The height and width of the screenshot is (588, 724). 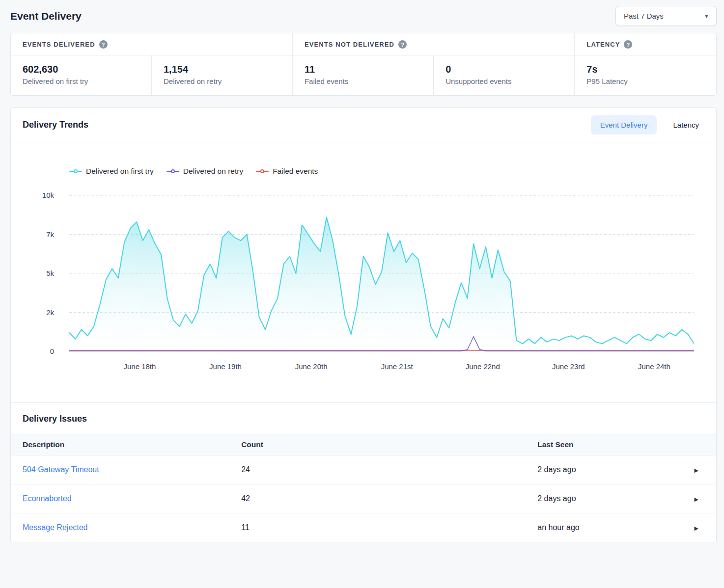 What do you see at coordinates (363, 81) in the screenshot?
I see `stat-caption: Failed events` at bounding box center [363, 81].